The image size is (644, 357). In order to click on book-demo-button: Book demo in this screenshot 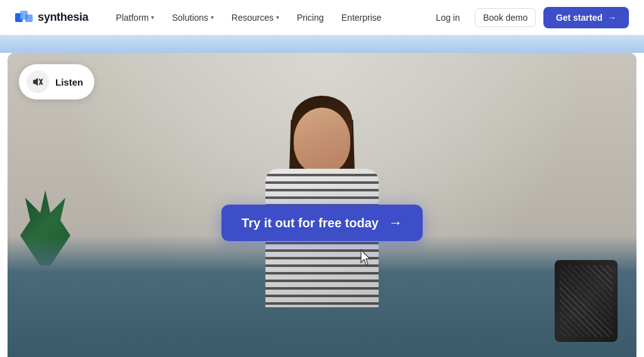, I will do `click(506, 18)`.